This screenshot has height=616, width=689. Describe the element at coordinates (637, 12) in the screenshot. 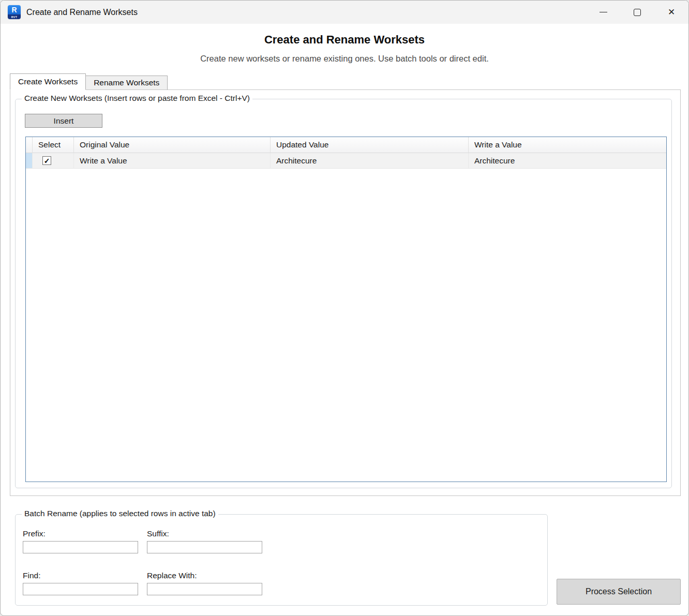

I see `window-controls: ✕` at that location.